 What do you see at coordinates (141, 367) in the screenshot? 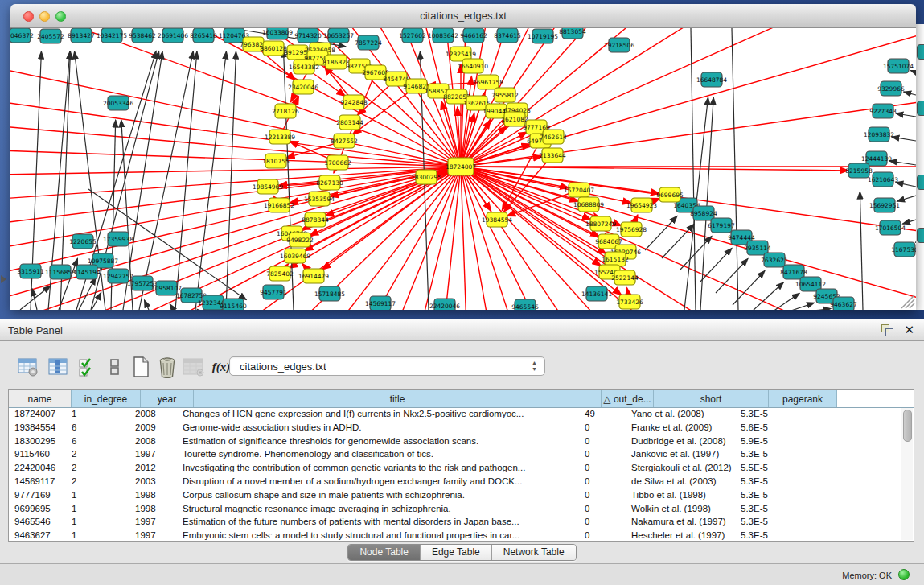
I see `new-table-icon` at bounding box center [141, 367].